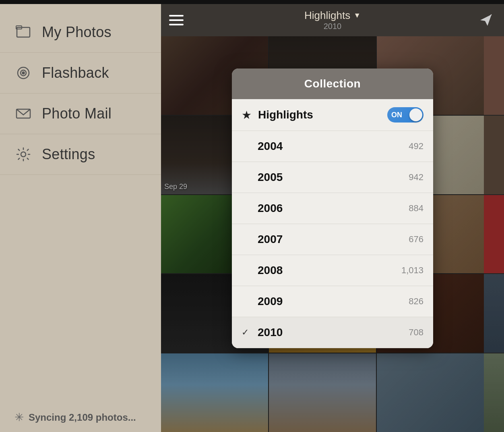 The height and width of the screenshot is (432, 504). Describe the element at coordinates (416, 239) in the screenshot. I see `year-count-2007: 676` at that location.